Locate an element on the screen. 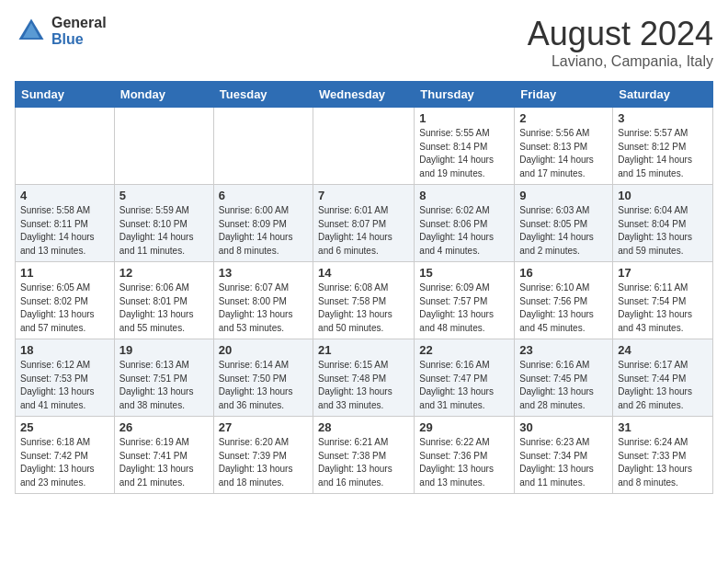 The height and width of the screenshot is (563, 728). day-info: Sunrise: 6:22 AM Sunset: 7:36 PM Dayligh… is located at coordinates (464, 463).